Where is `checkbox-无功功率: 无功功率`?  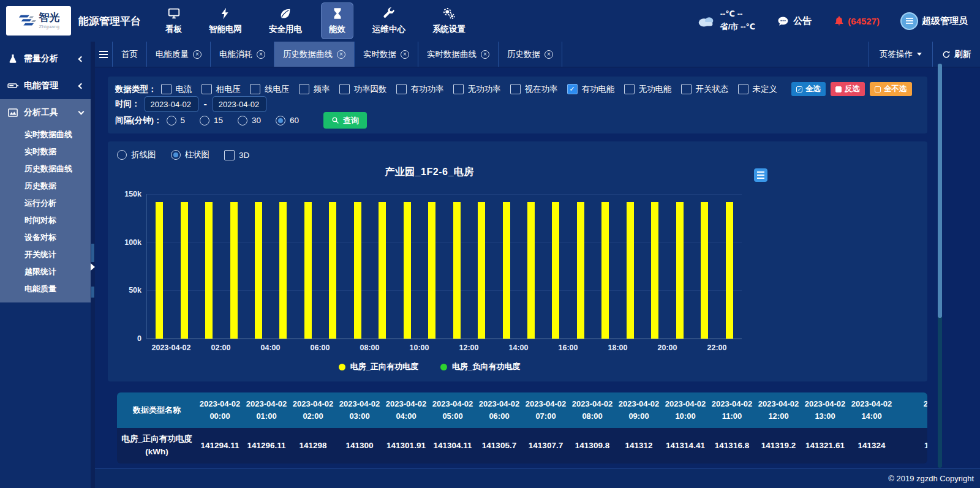
checkbox-无功功率: 无功功率 is located at coordinates (477, 89).